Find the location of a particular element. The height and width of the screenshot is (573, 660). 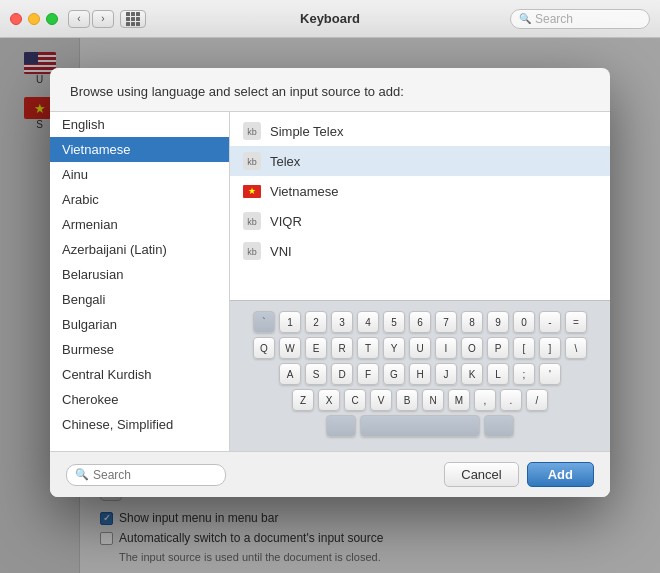

traffic-lights is located at coordinates (34, 19).